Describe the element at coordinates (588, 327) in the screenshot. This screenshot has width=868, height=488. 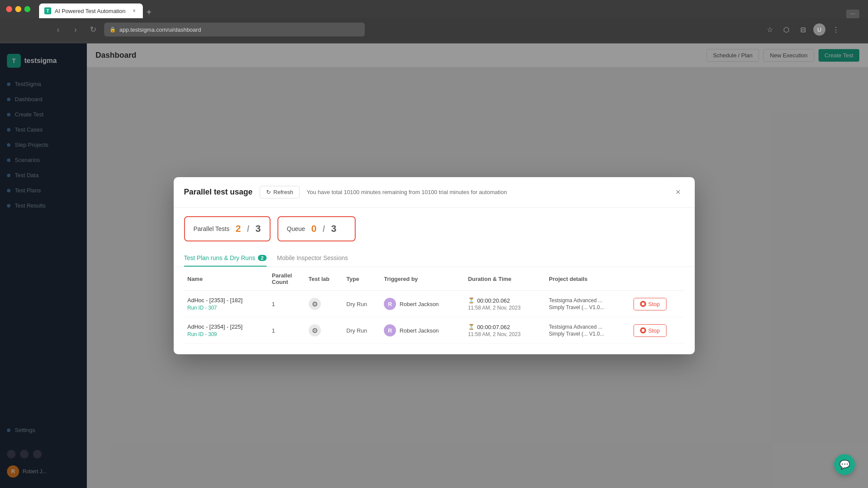
I see `project-line1-2: Testsigma Advanced ...` at that location.